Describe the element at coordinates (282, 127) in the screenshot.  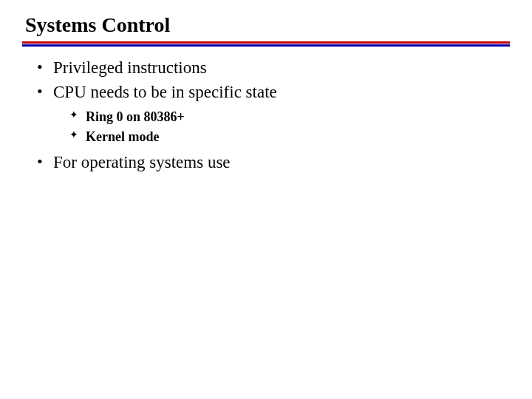
I see `sub-bullet-list: Ring 0 on 80386+ Kernel mode` at that location.